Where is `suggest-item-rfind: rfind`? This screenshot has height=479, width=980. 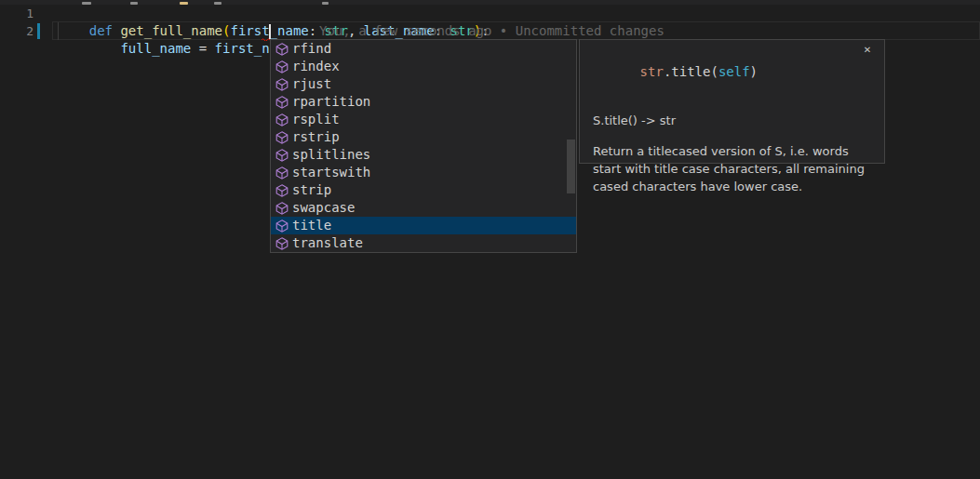 suggest-item-rfind: rfind is located at coordinates (423, 48).